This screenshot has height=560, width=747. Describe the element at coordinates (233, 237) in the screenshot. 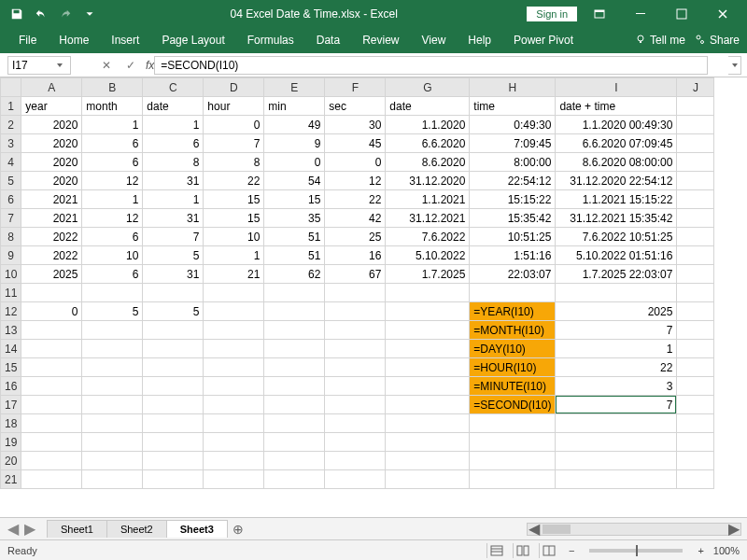

I see `cell-D8: 10` at that location.